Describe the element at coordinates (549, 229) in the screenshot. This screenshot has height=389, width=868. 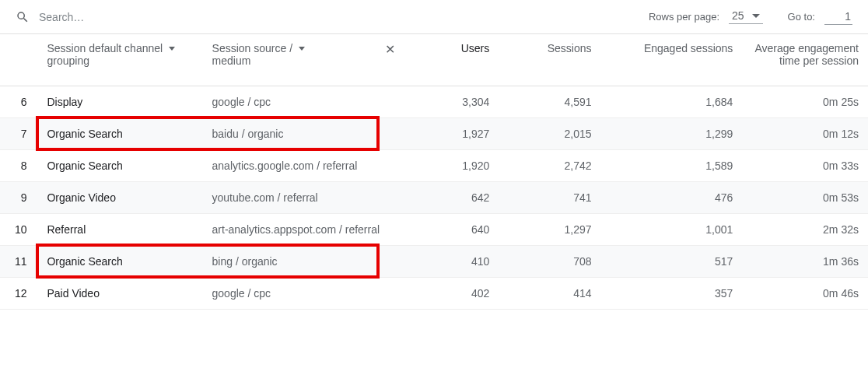
I see `row-sessions: 1,297` at that location.